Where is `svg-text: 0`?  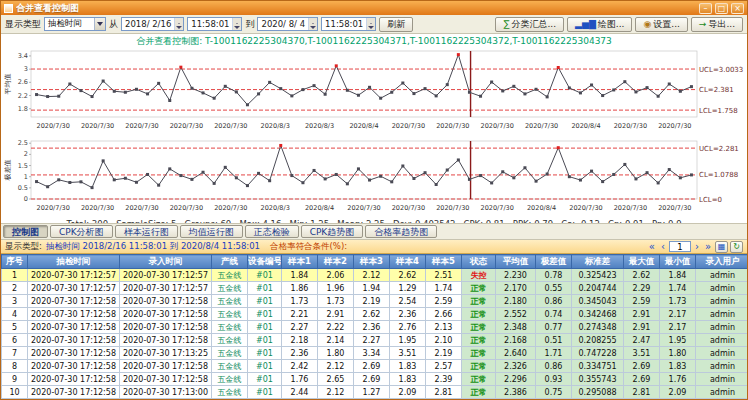 svg-text: 0 is located at coordinates (26, 199).